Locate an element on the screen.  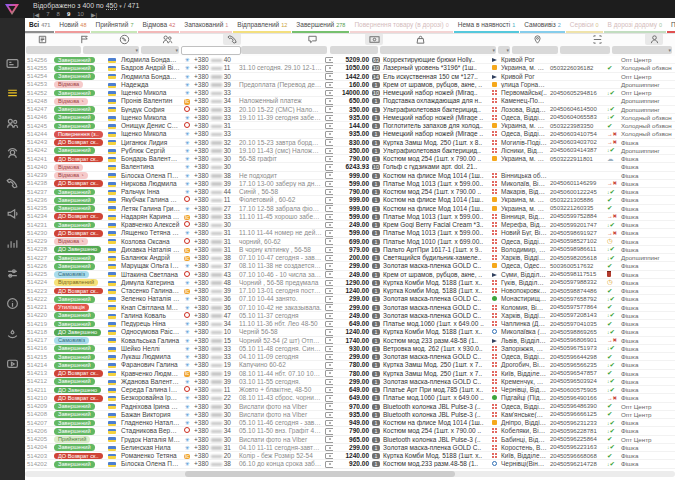
table-row: 514244Повернення (з..Іщенко Микола✳+3803… is located at coordinates (350, 134).